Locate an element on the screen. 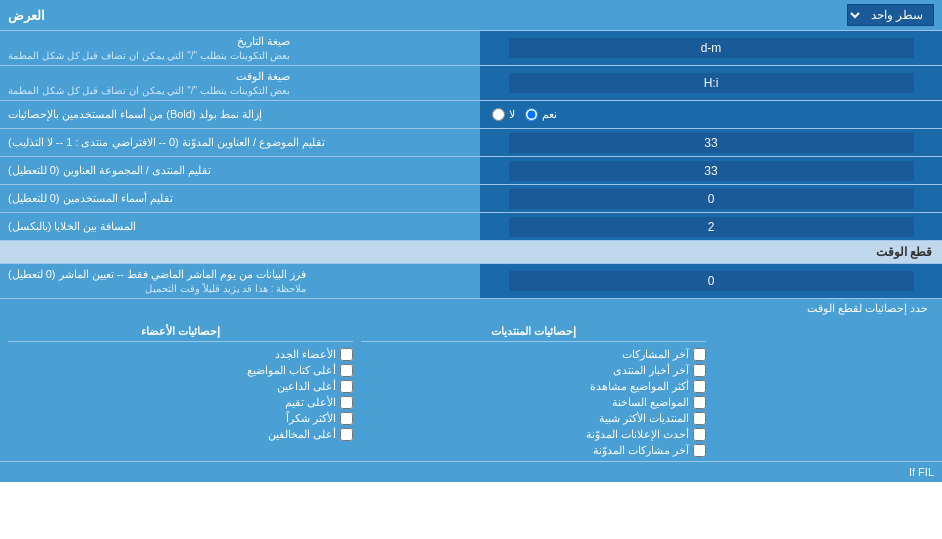 This screenshot has width=942, height=539. subject-order-row: تقليم الموضوع / العناوين المدوّنة (0 -- … is located at coordinates (471, 143).